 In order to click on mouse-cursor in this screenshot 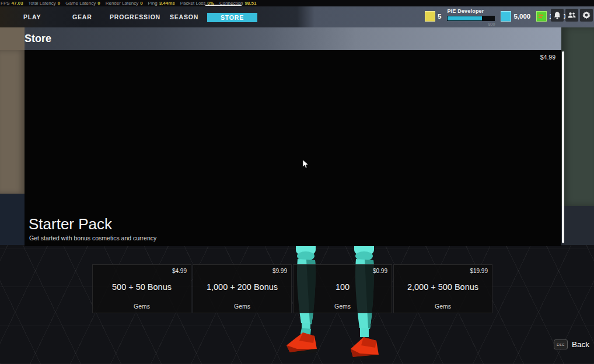, I will do `click(306, 164)`.